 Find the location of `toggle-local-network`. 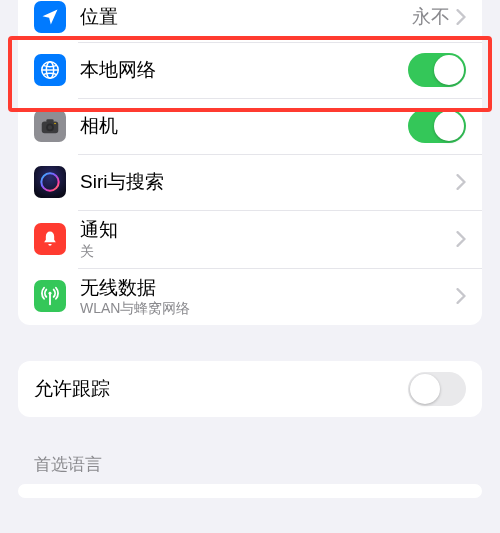

toggle-local-network is located at coordinates (437, 70).